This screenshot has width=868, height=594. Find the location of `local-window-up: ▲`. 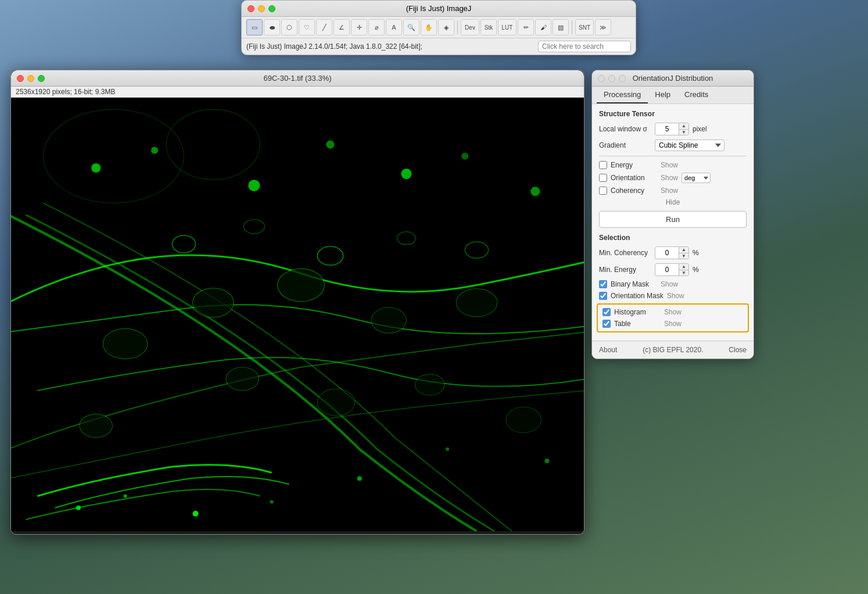

local-window-up: ▲ is located at coordinates (684, 126).